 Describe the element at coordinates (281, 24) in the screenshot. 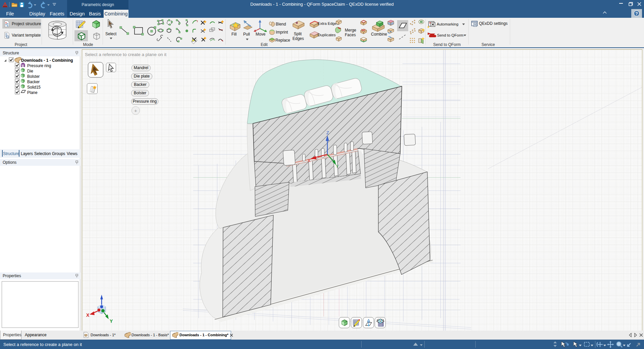

I see `svg-text: Blend` at that location.